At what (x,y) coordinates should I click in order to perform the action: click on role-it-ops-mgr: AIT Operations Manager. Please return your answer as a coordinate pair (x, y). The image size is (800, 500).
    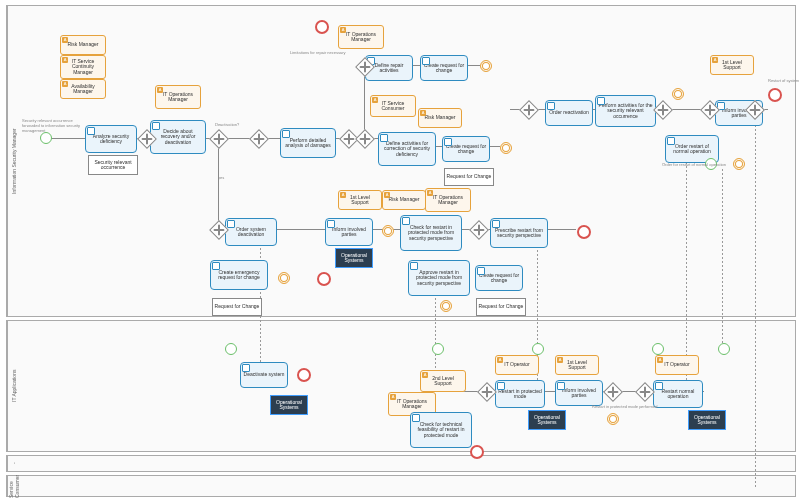
    Looking at the image, I should click on (178, 97).